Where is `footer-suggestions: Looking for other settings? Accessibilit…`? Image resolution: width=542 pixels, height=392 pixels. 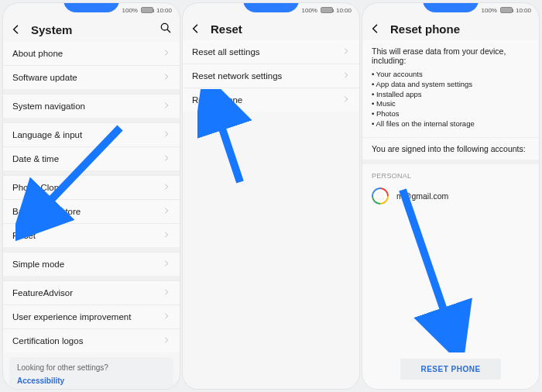
footer-suggestions: Looking for other settings? Accessibilit… is located at coordinates (91, 373).